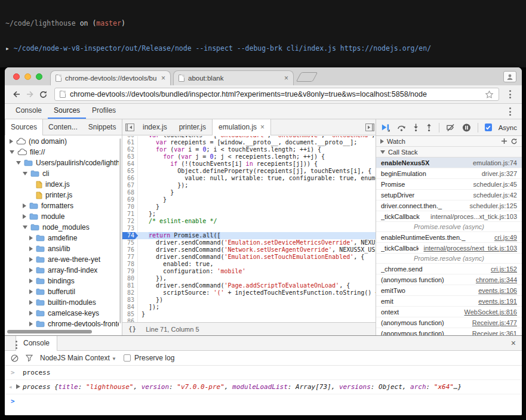 This screenshot has height=420, width=526. Describe the element at coordinates (130, 279) in the screenshot. I see `line-number: 80` at that location.